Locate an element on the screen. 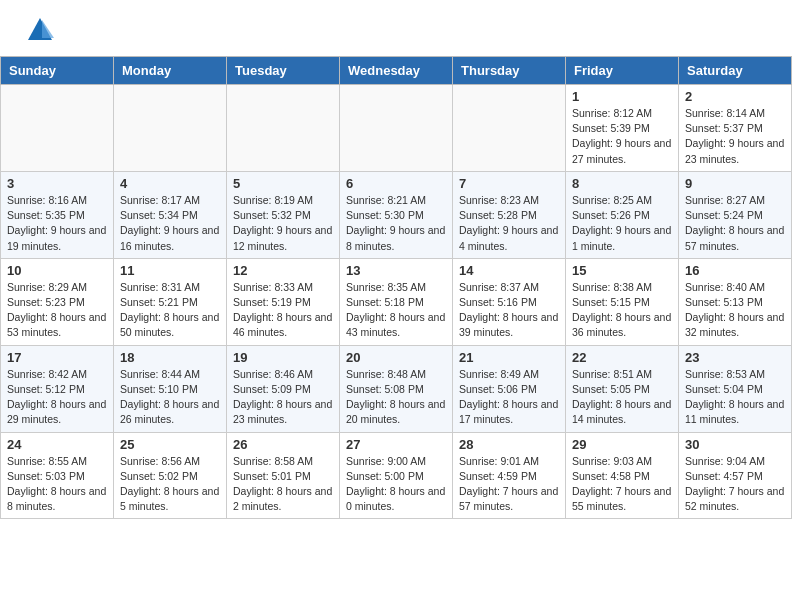  calendar-cell: 21Sunrise: 8:49 AMSunset: 5:06 PMDayligh… is located at coordinates (510, 388).